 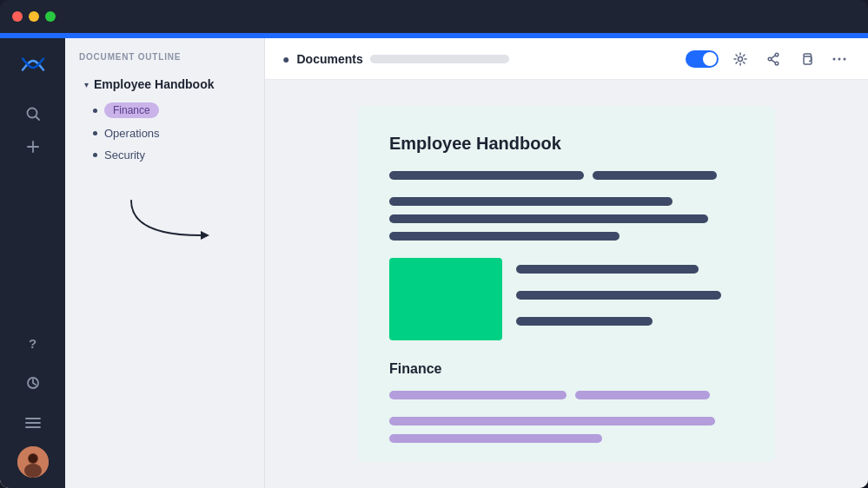 I want to click on copy-icon, so click(x=806, y=59).